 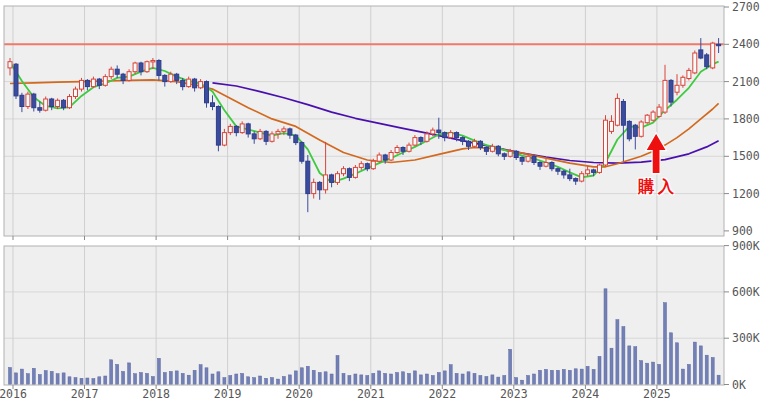 What do you see at coordinates (746, 7) in the screenshot?
I see `price-tick-label: 2700` at bounding box center [746, 7].